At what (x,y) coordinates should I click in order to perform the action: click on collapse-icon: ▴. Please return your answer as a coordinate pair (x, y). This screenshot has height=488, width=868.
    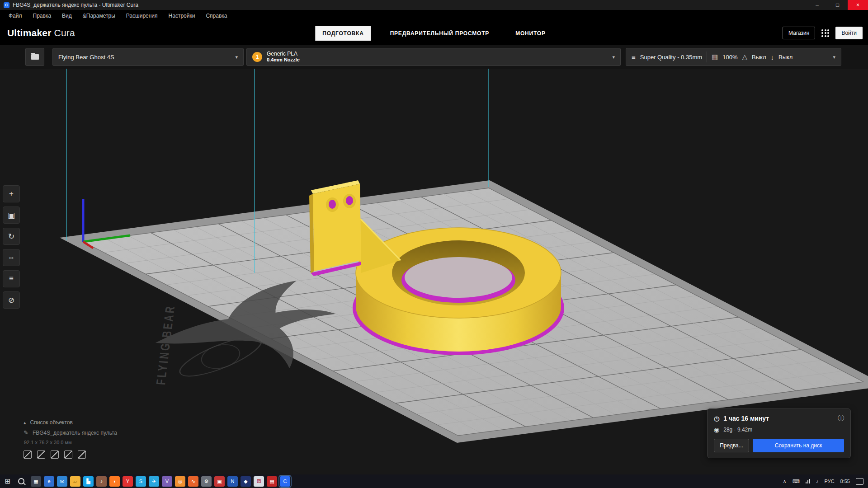
    Looking at the image, I should click on (25, 423).